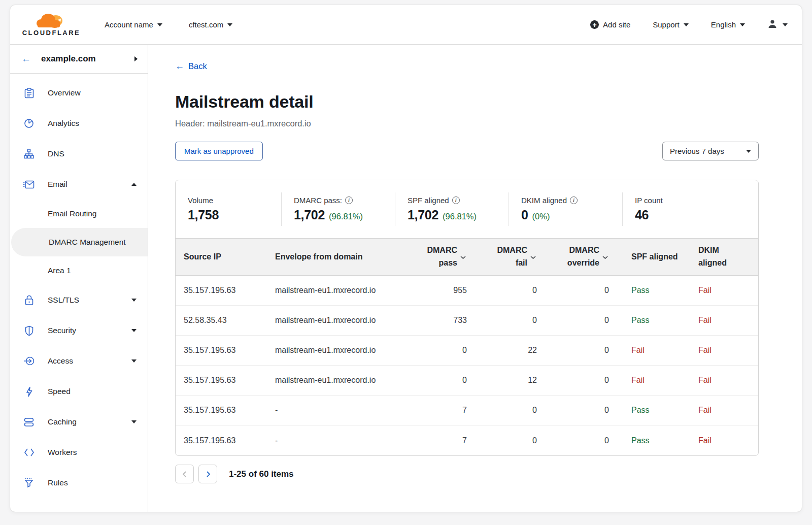 The image size is (812, 525). What do you see at coordinates (318, 200) in the screenshot?
I see `stat-label: DMARC pass:` at bounding box center [318, 200].